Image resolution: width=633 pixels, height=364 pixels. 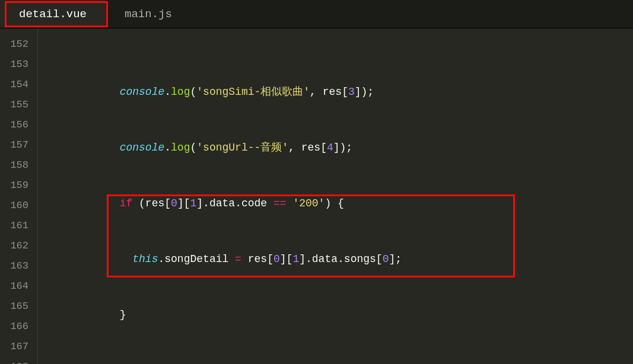 What do you see at coordinates (17, 196) in the screenshot?
I see `line-number-gutter: 1521531541551561571581591601611621631641…` at bounding box center [17, 196].